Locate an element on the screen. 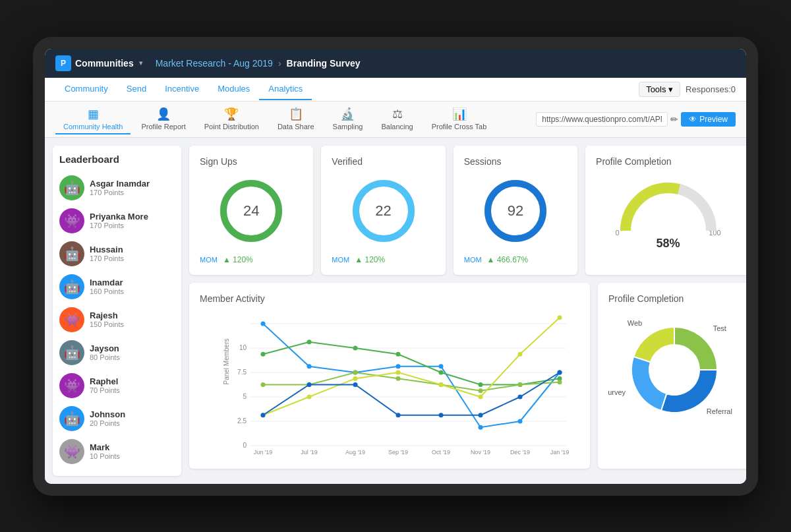 Image resolution: width=791 pixels, height=532 pixels. logo-area: P Communities ▾ is located at coordinates (99, 63).